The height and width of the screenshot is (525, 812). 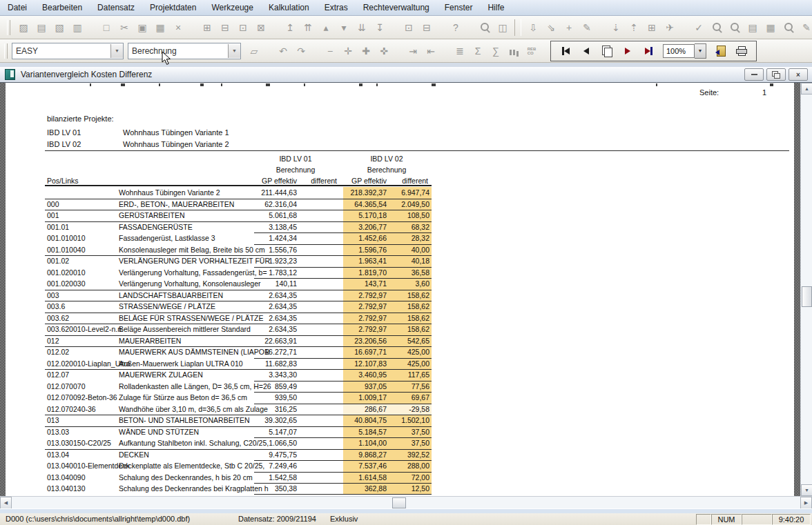 I want to click on link-down-icon: ⇣, so click(x=616, y=28).